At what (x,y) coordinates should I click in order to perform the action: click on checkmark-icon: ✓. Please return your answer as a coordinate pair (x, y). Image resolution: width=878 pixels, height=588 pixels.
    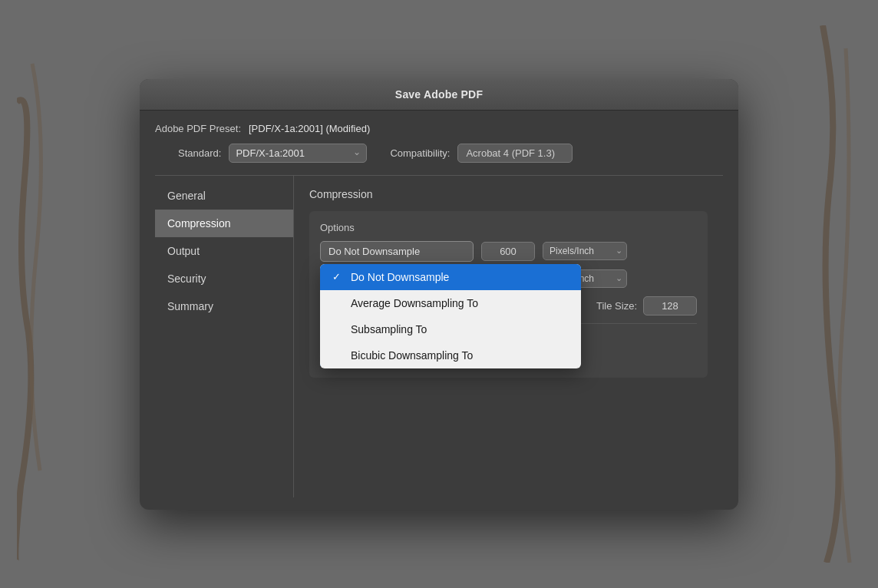
    Looking at the image, I should click on (338, 276).